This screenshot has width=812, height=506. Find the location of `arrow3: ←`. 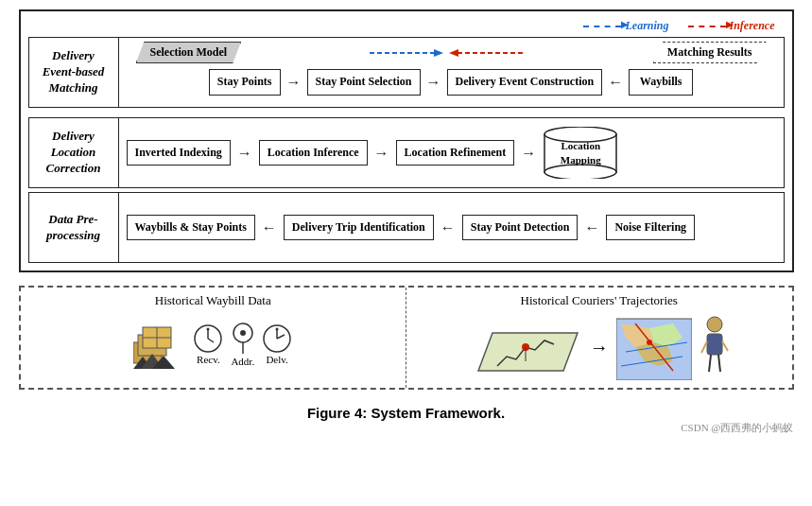

arrow3: ← is located at coordinates (615, 82).